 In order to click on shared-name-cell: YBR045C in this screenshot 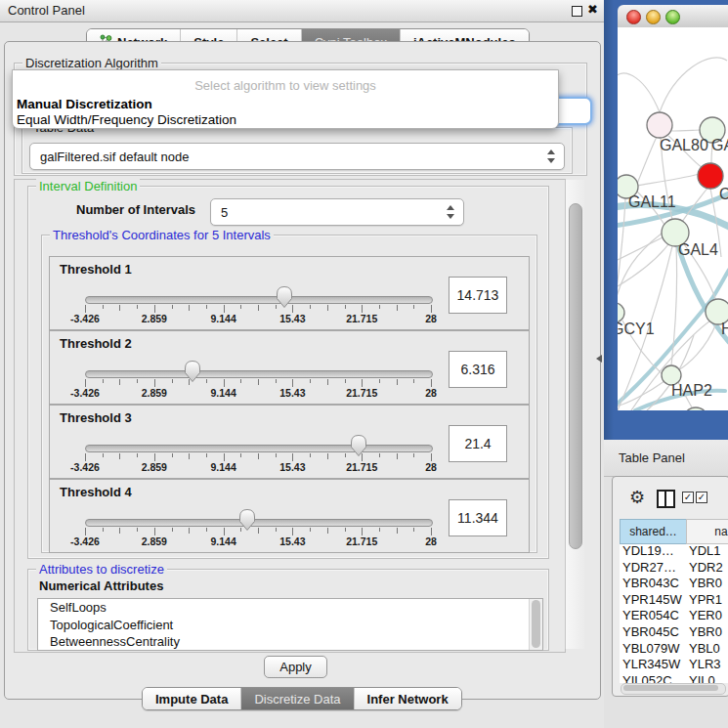, I will do `click(653, 631)`.